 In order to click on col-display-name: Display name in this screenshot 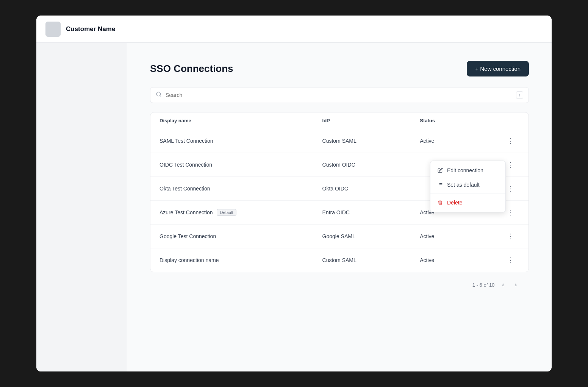, I will do `click(241, 120)`.